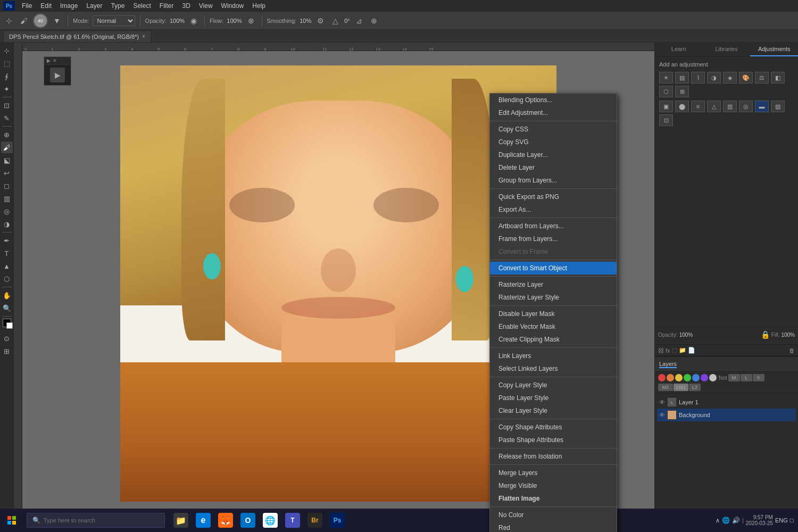 The image size is (798, 532). Describe the element at coordinates (359, 21) in the screenshot. I see `symmetry-icon: ⊿` at that location.